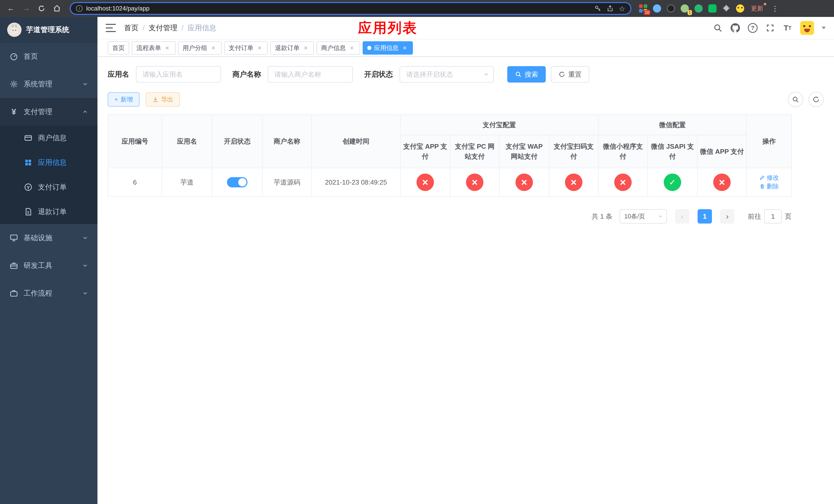 The width and height of the screenshot is (834, 504). I want to click on status-toggle, so click(237, 182).